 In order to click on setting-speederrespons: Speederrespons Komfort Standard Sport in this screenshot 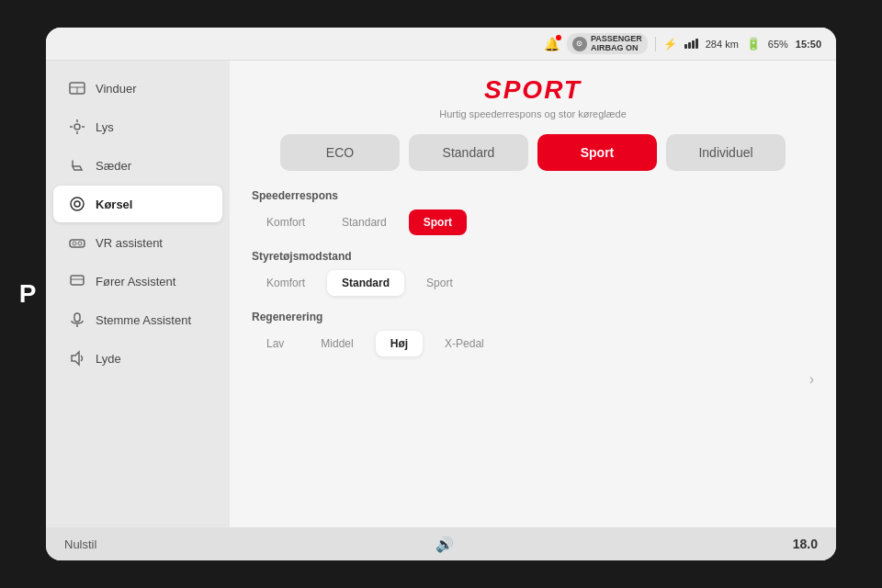, I will do `click(533, 212)`.